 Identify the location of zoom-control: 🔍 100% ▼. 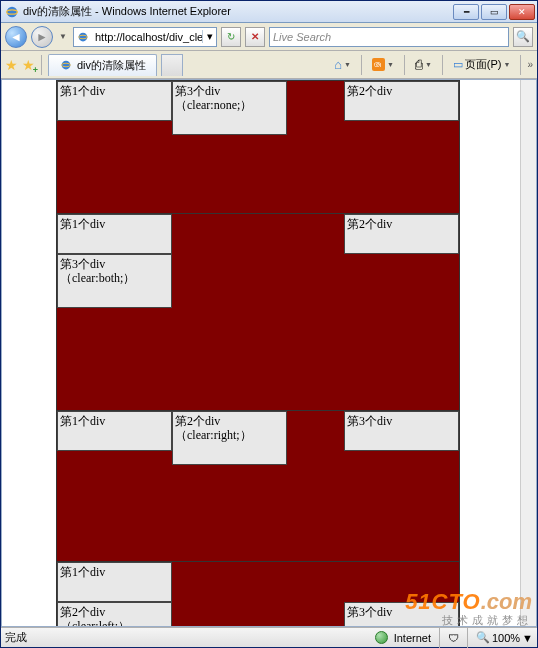
(504, 638).